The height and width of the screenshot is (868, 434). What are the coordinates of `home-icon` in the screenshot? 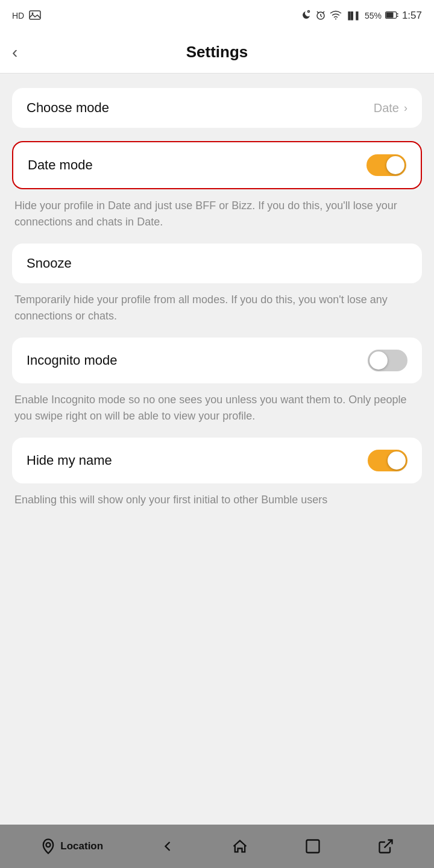 It's located at (240, 846).